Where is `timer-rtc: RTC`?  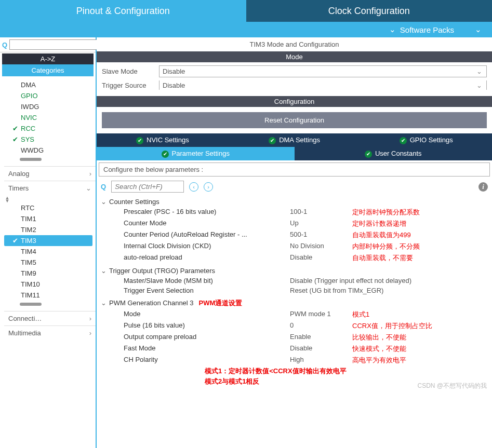 timer-rtc: RTC is located at coordinates (50, 208).